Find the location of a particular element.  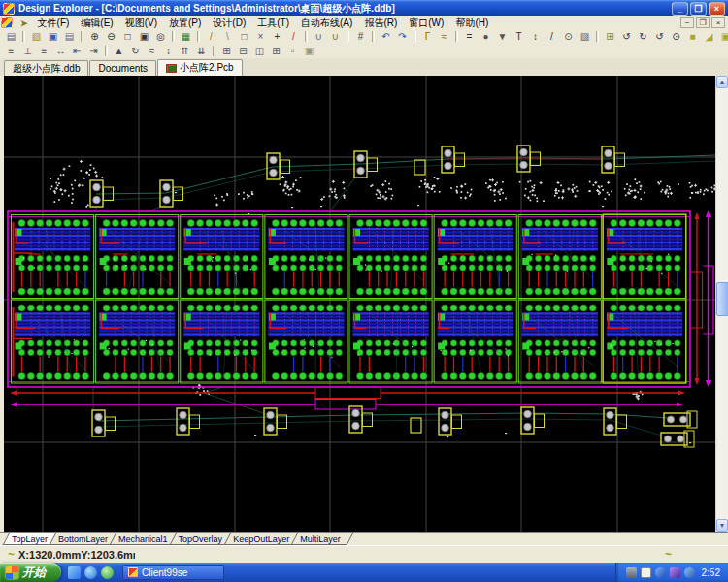

toolbar-separator is located at coordinates (173, 37).